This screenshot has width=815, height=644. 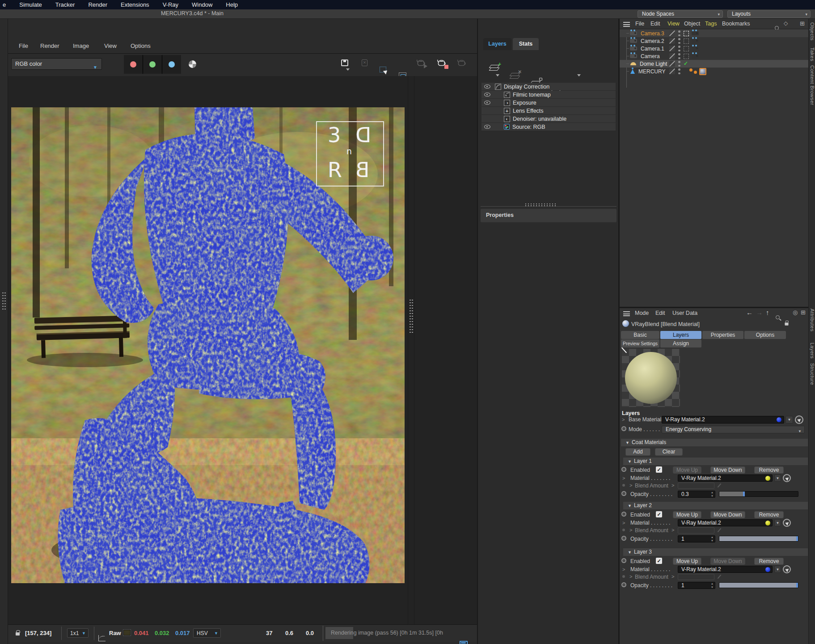 I want to click on rv-menu-view: View, so click(x=110, y=46).